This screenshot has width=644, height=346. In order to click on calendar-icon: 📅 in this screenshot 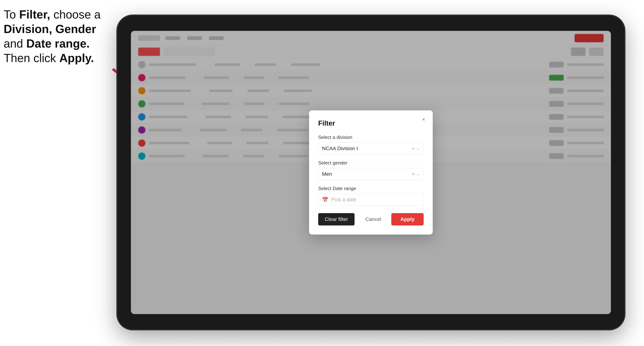, I will do `click(325, 200)`.